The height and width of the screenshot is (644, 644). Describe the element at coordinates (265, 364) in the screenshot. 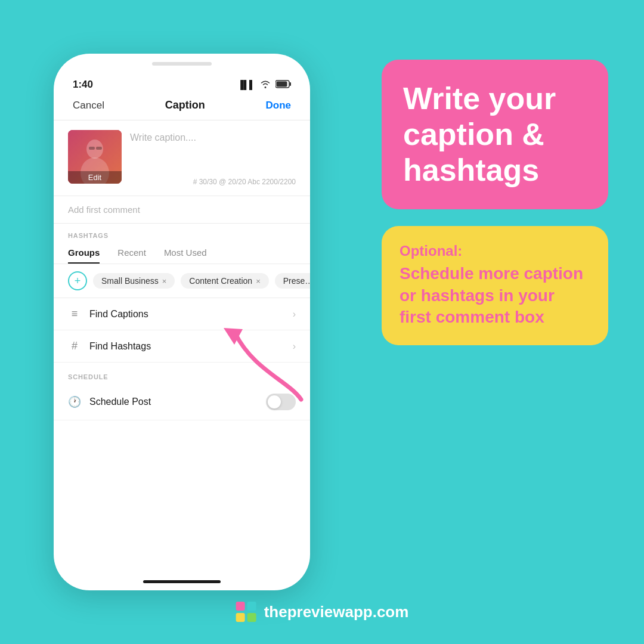

I see `arrow-annotation` at that location.